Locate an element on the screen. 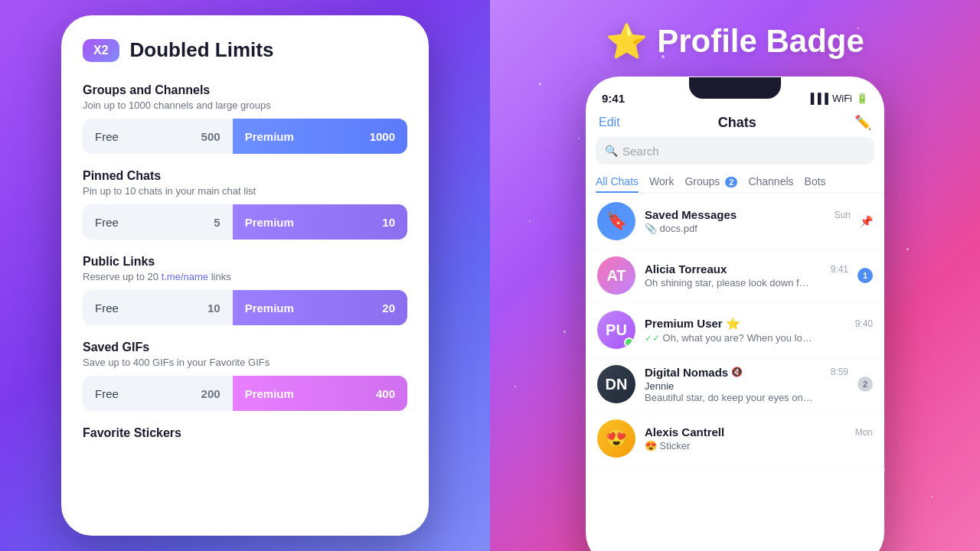 Image resolution: width=980 pixels, height=551 pixels. chat-preview-alicia: Oh shining star, please look down for me… is located at coordinates (729, 283).